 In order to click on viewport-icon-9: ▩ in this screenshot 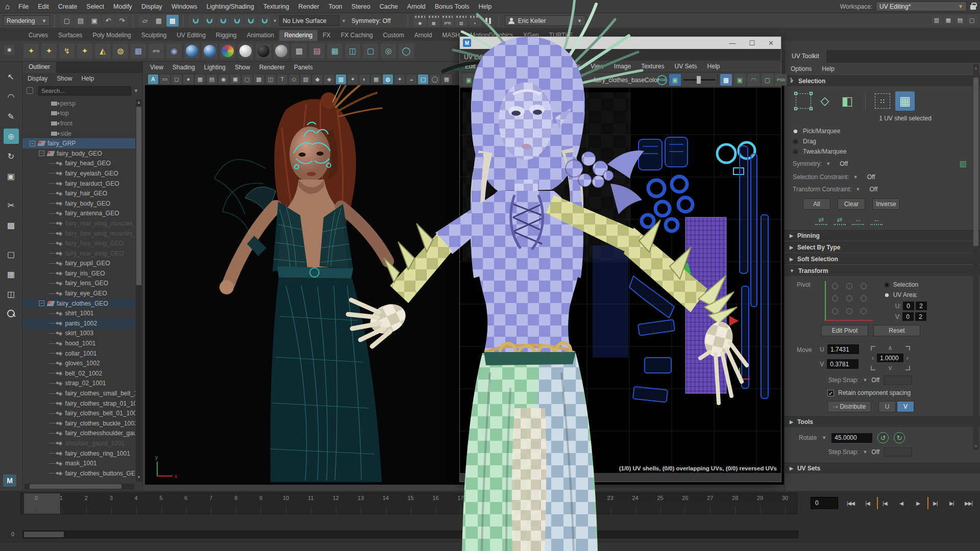, I will do `click(259, 80)`.